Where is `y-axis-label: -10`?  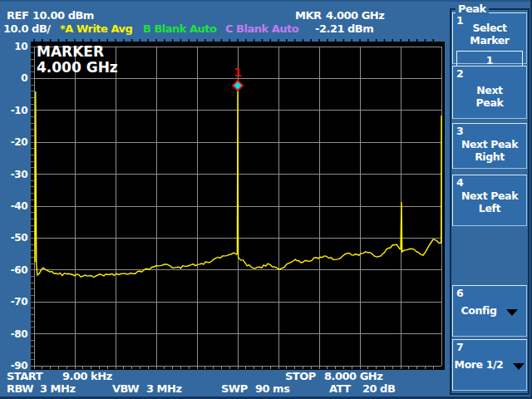
y-axis-label: -10 is located at coordinates (15, 111).